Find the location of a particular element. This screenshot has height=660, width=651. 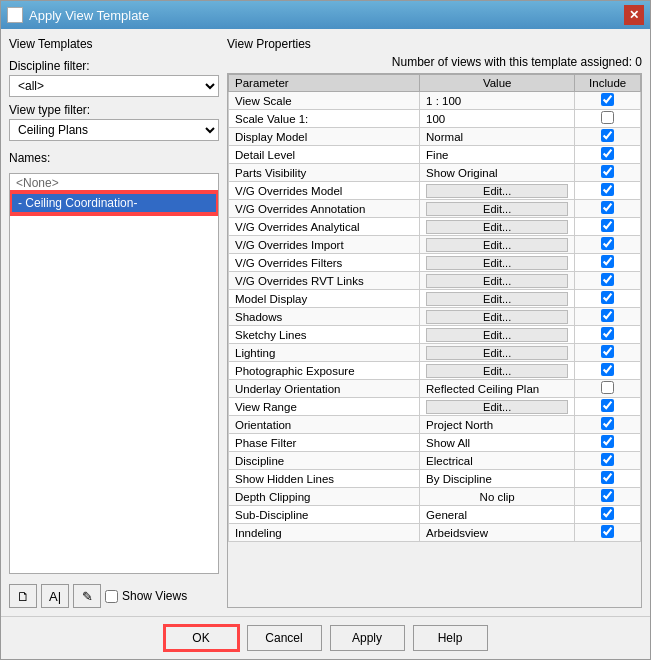

new-template-button: 🗋 is located at coordinates (23, 596).